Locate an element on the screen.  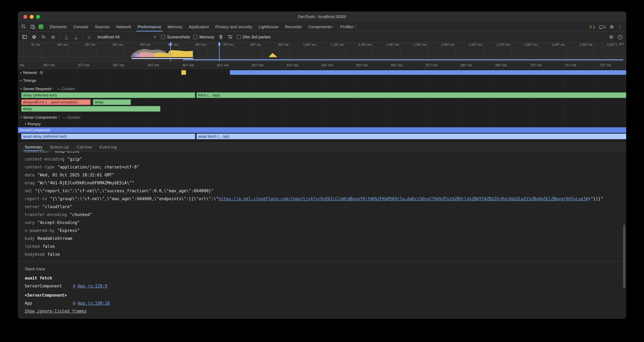
overview-tick-label: 1,297 ms is located at coordinates (362, 45).